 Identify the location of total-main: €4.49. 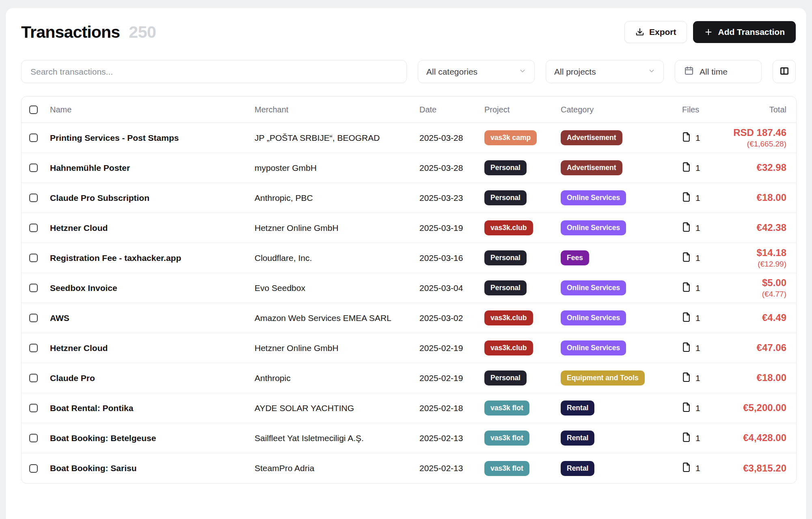
(759, 318).